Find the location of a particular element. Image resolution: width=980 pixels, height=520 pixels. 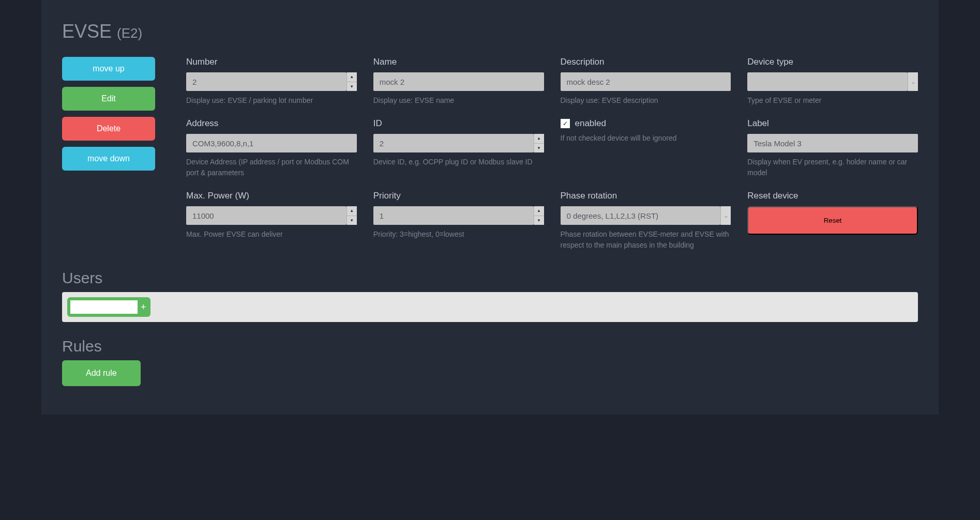

reset-device-label: Reset device is located at coordinates (833, 196).